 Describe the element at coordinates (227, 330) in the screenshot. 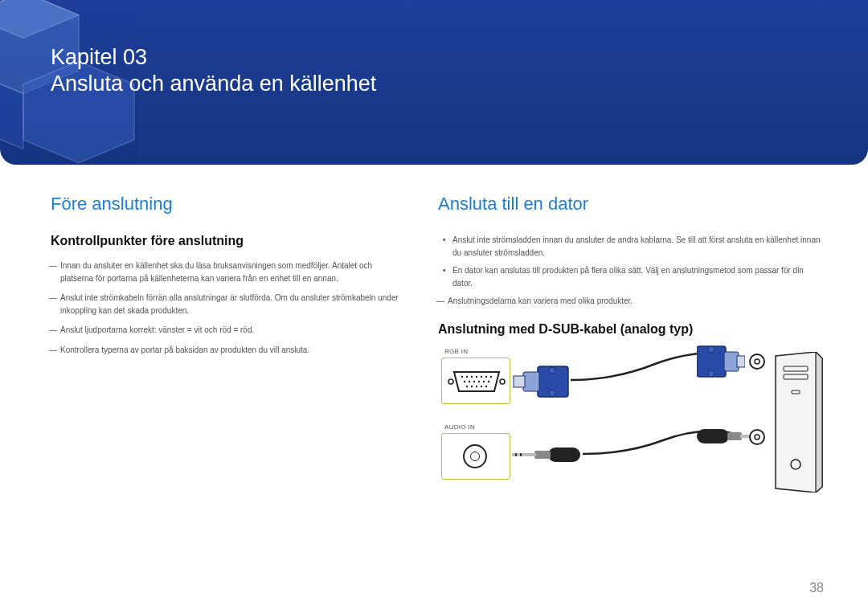

I see `note-item: Anslut ljudportarna korrekt: vänster = v…` at that location.